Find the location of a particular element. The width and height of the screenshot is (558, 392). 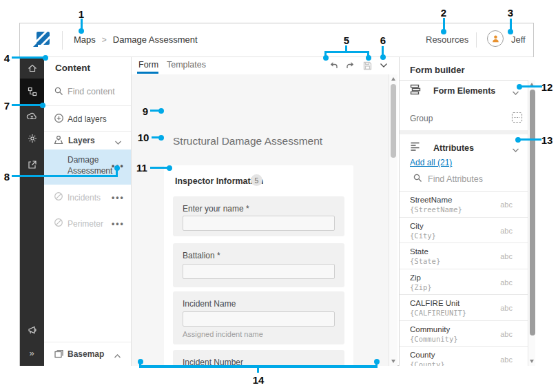

attribute-row-county: County {County} abc is located at coordinates (464, 356).